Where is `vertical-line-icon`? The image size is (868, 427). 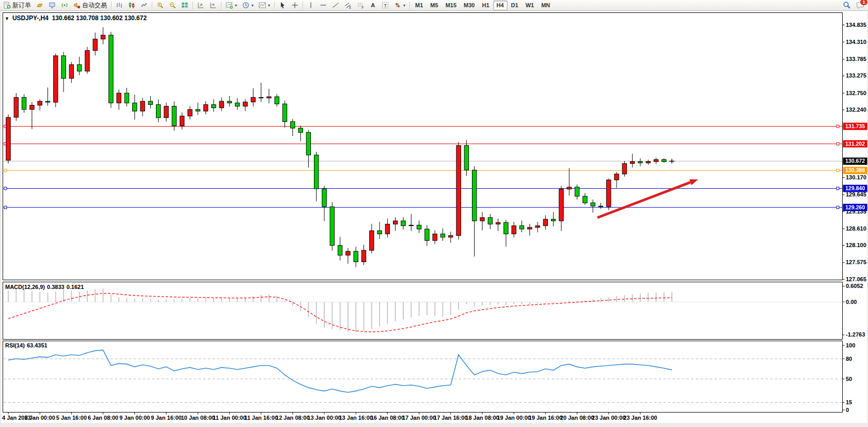 vertical-line-icon is located at coordinates (311, 5).